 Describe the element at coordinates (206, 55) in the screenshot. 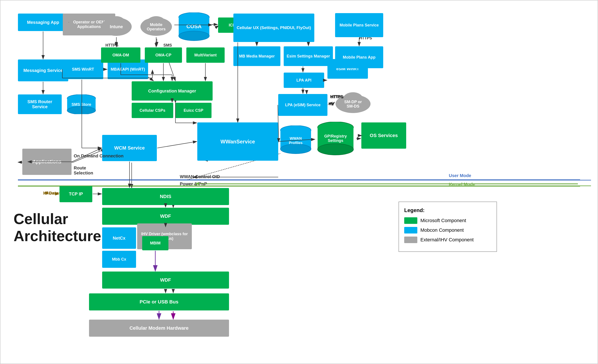

I see `multivariant-node: MultiVariant` at that location.